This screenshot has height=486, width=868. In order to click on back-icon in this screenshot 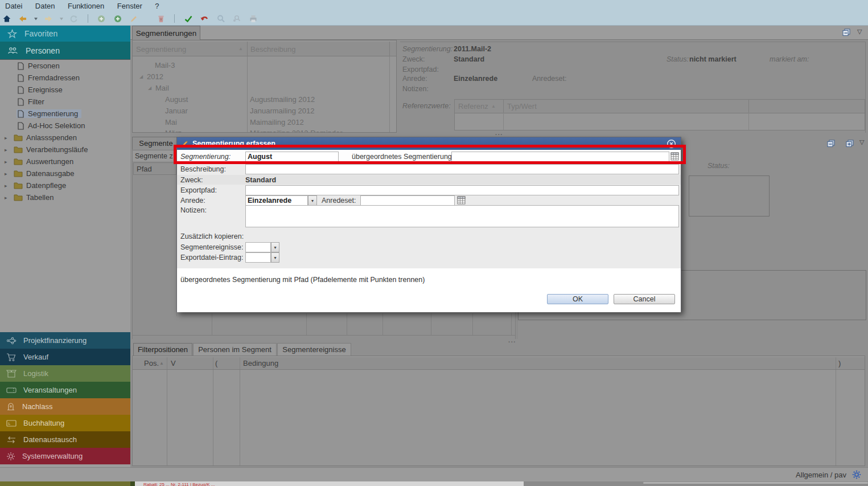, I will do `click(23, 19)`.